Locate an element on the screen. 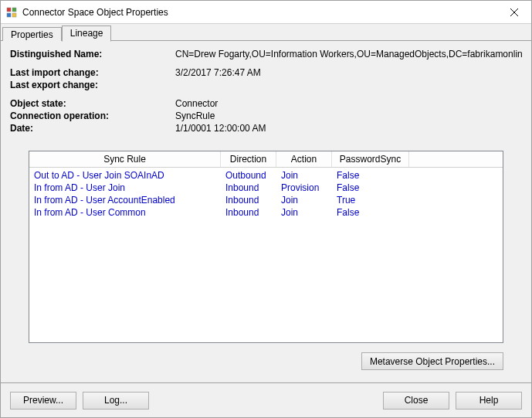  cell-sync-rule: In from AD - User AccountEnabled is located at coordinates (125, 200).